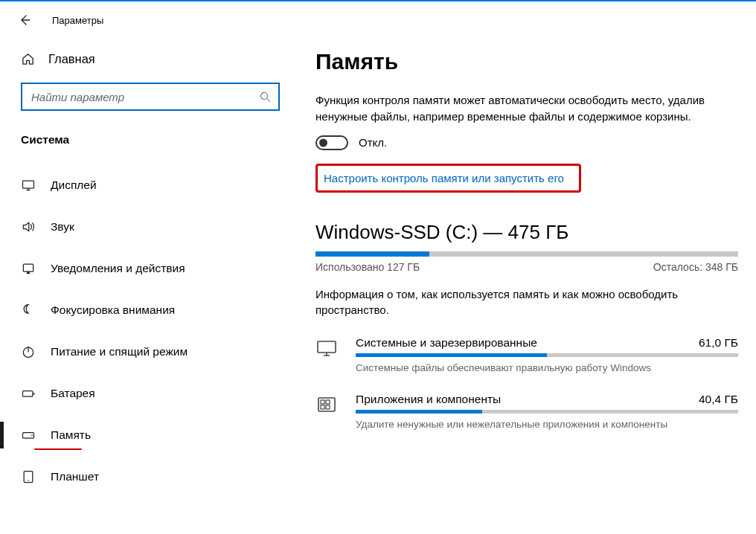 This screenshot has height=534, width=756. What do you see at coordinates (113, 310) in the screenshot?
I see `sidebar-item-label: Фокусировка внимания` at bounding box center [113, 310].